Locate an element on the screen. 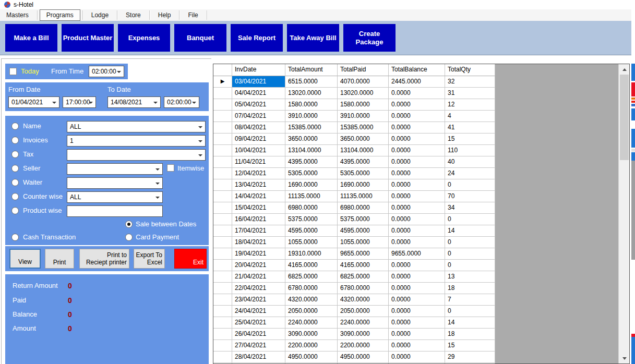  grid-cell: 3650.0000 is located at coordinates (363, 139).